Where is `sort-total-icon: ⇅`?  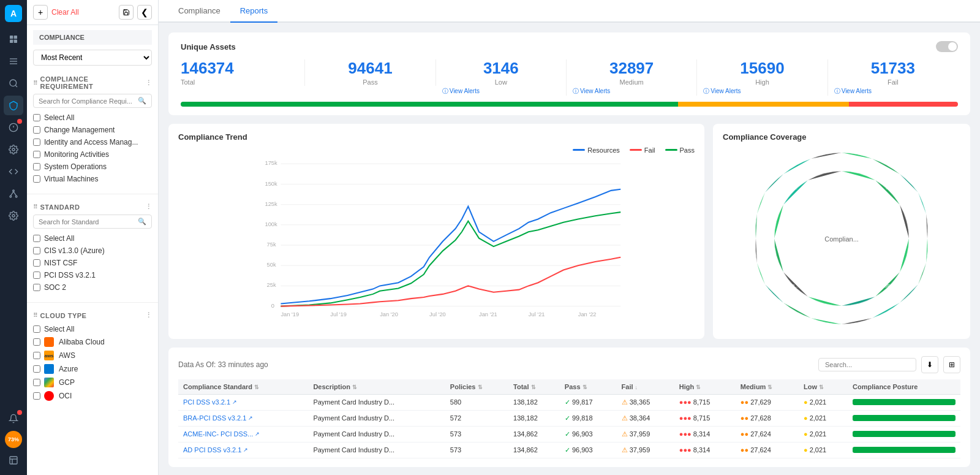 sort-total-icon: ⇅ is located at coordinates (533, 387).